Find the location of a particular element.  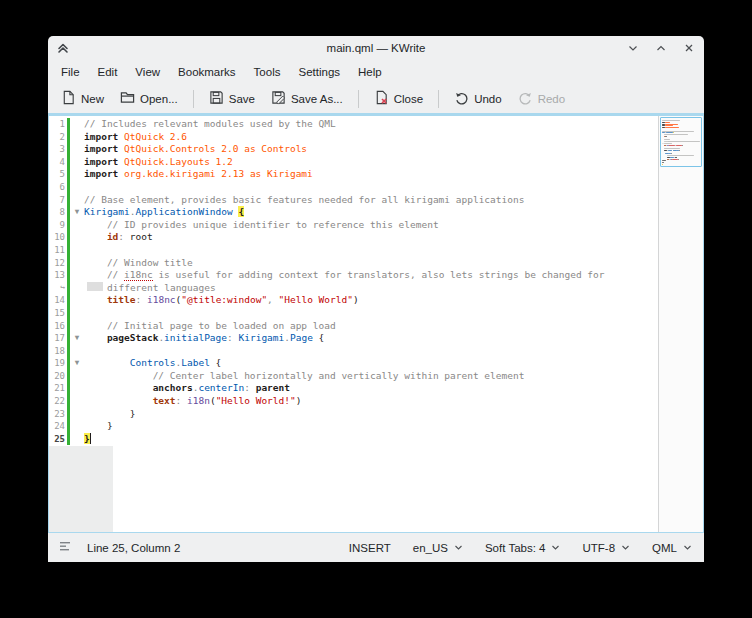

code-text: import QtQuick.Layouts 1.2 is located at coordinates (371, 162).